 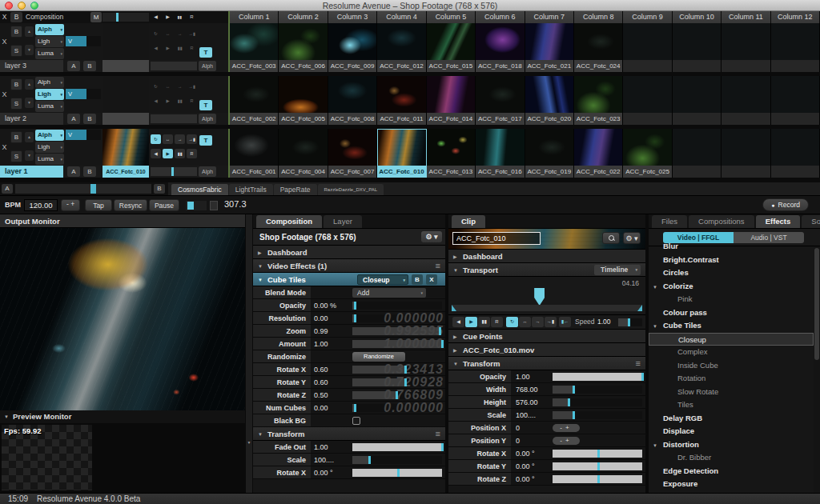 What do you see at coordinates (255, 48) in the screenshot?
I see `clip-cell: ACC_Fotc_003` at bounding box center [255, 48].